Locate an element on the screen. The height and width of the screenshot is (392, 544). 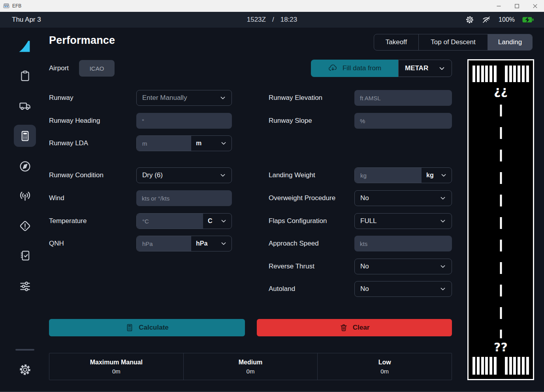
page-title: Performance is located at coordinates (82, 40).